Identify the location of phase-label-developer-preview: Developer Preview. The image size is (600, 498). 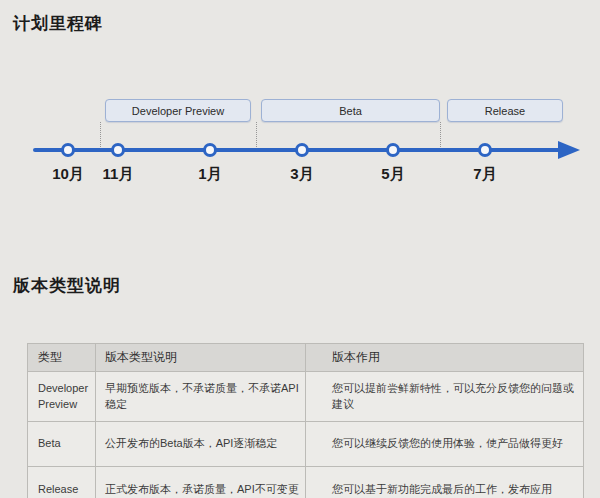
(178, 111).